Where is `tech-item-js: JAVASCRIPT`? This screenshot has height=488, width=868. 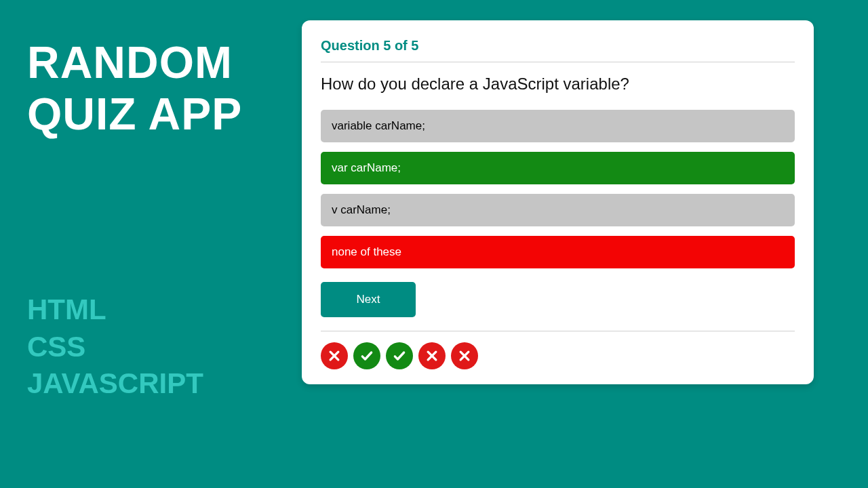
tech-item-js: JAVASCRIPT is located at coordinates (115, 384).